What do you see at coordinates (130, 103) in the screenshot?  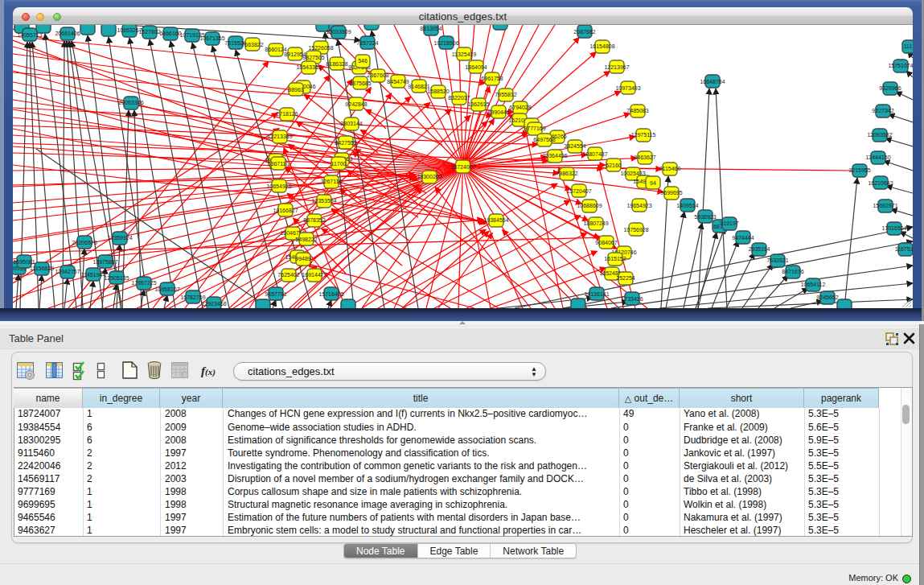 I see `svg-text: 20053346` at bounding box center [130, 103].